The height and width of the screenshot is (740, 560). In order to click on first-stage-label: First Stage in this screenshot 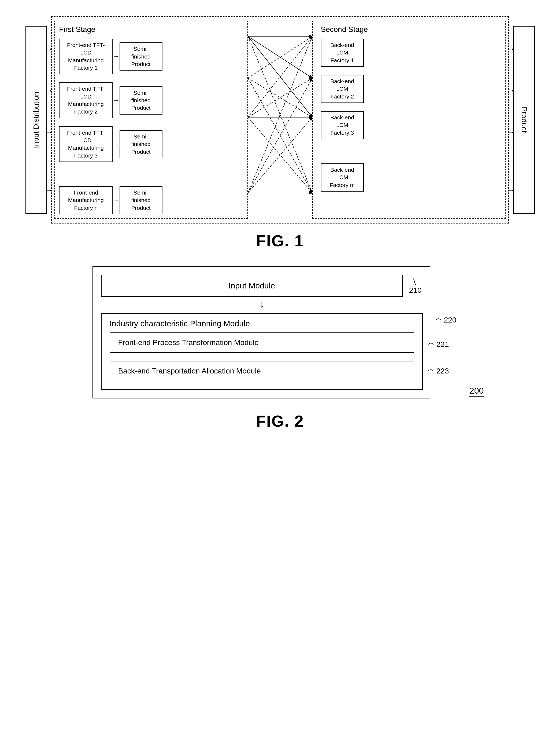, I will do `click(149, 29)`.